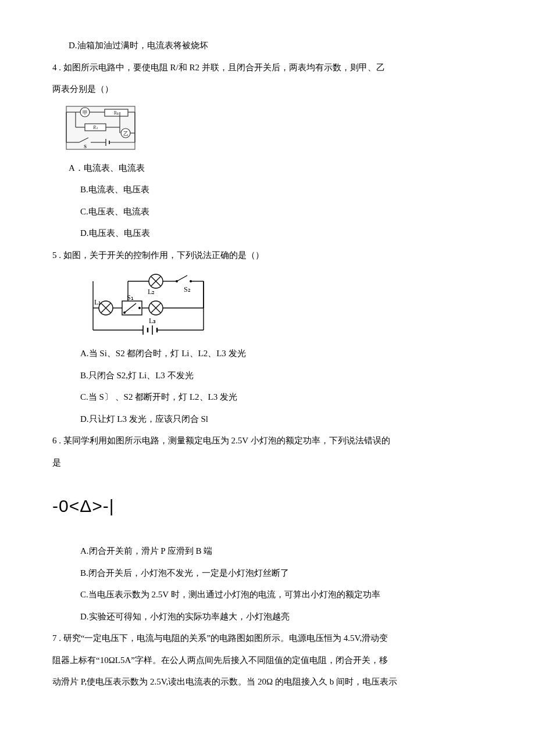  What do you see at coordinates (268, 190) in the screenshot?
I see `q4-option-b: B.电流表、电压表` at bounding box center [268, 190].